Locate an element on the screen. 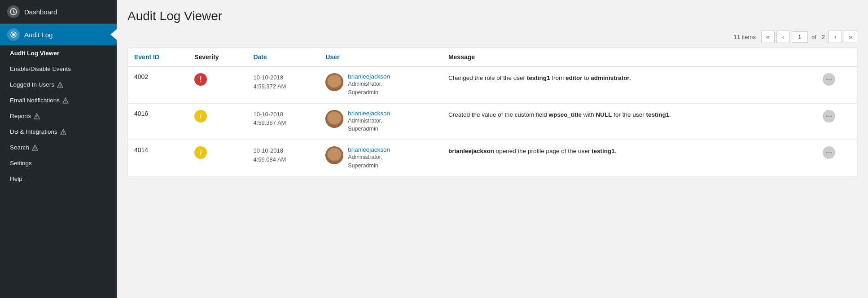  col-actions is located at coordinates (837, 57).